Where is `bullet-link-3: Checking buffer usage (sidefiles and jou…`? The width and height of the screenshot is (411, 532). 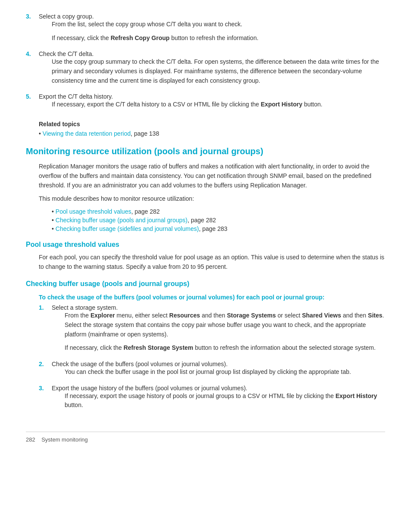 bullet-link-3: Checking buffer usage (sidefiles and jou… is located at coordinates (128, 229).